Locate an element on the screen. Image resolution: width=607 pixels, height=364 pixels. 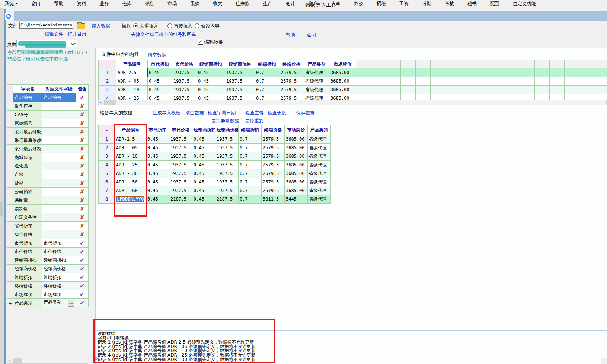
field-table-row: 原始编号✘ is located at coordinates (48, 124).